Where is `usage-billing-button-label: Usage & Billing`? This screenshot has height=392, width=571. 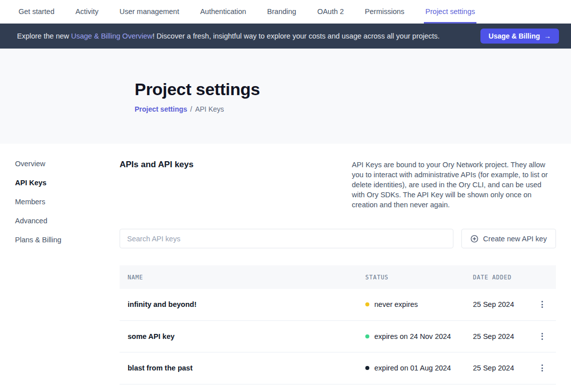
usage-billing-button-label: Usage & Billing is located at coordinates (514, 36).